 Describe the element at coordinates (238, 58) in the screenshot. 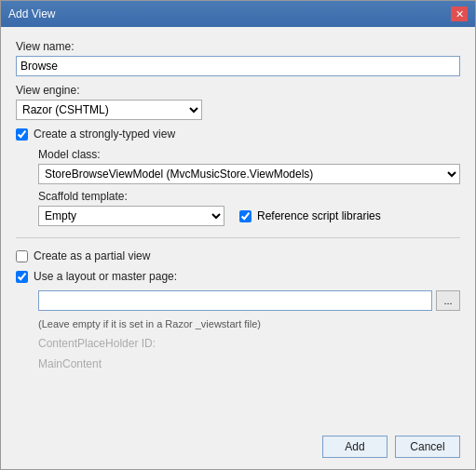

I see `view-name-field: View name:` at that location.